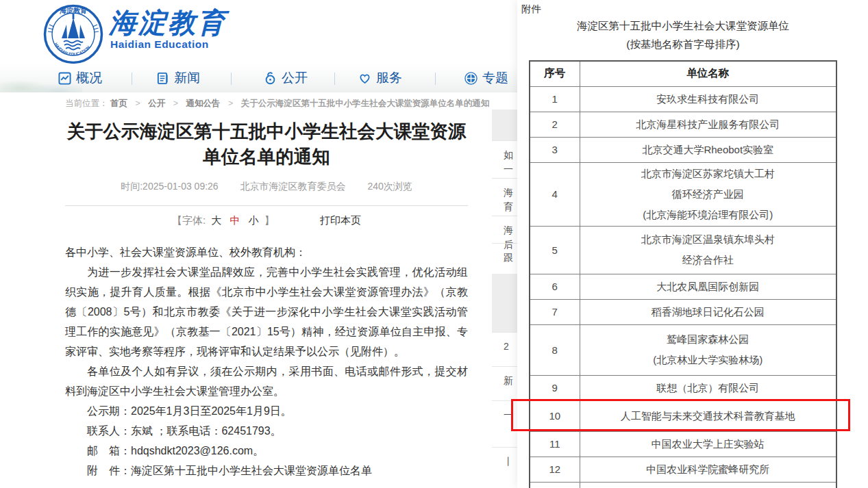 Image resolution: width=868 pixels, height=488 pixels. Describe the element at coordinates (236, 220) in the screenshot. I see `font-size-medium-button: 中` at that location.